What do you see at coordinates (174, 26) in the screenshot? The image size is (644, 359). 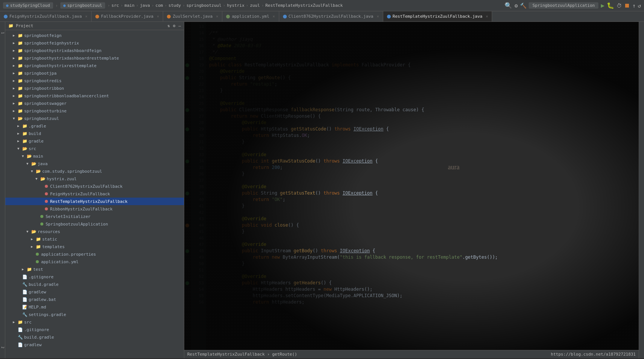 I see `project-gear-icon: ⚙` at bounding box center [174, 26].